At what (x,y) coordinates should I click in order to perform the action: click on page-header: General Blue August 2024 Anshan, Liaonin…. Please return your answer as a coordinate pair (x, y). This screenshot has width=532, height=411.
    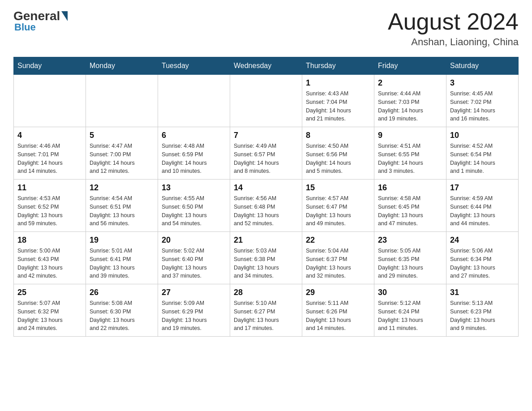
    Looking at the image, I should click on (266, 29).